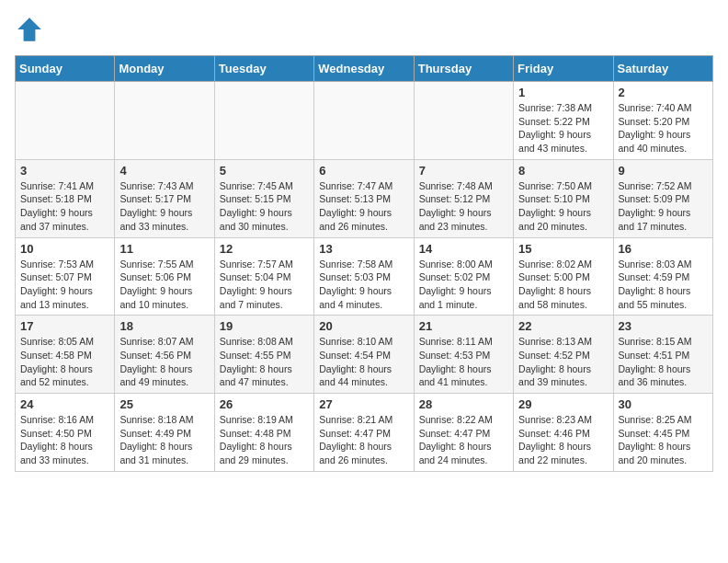 Image resolution: width=728 pixels, height=563 pixels. I want to click on day-info: Sunrise: 8:16 AM Sunset: 4:50 PM Dayligh…, so click(64, 440).